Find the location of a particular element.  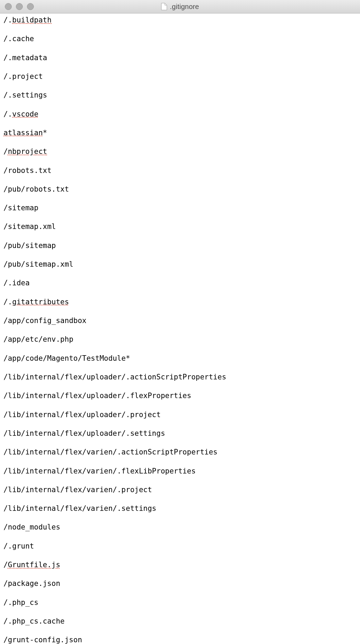

editor-line: /sitemap is located at coordinates (180, 208).